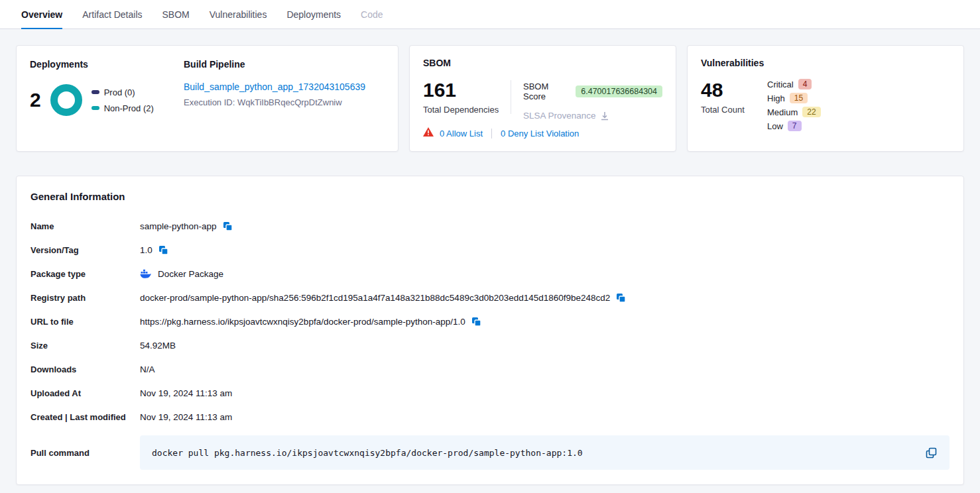  What do you see at coordinates (371, 15) in the screenshot?
I see `tab-code: Code` at bounding box center [371, 15].